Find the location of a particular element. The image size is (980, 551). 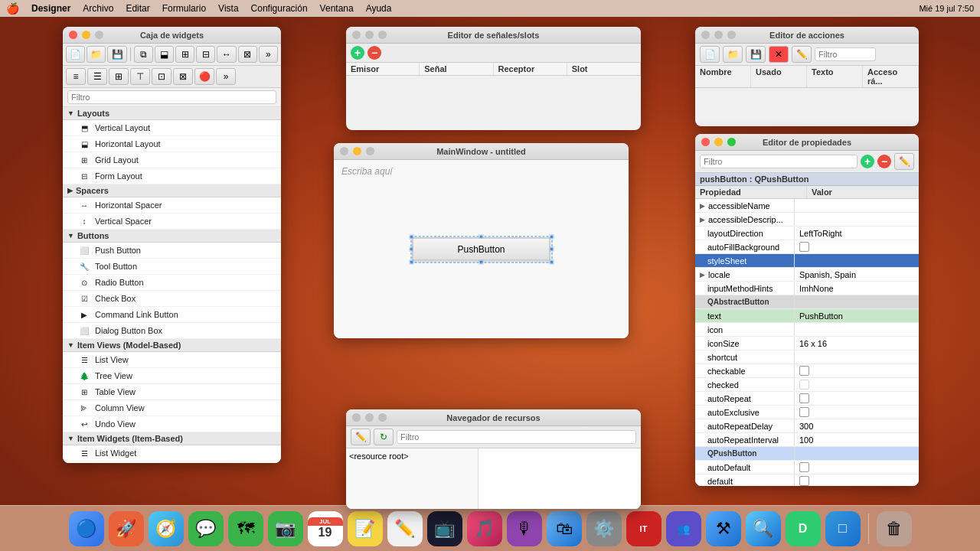

prop-row: styleSheet is located at coordinates (807, 261).